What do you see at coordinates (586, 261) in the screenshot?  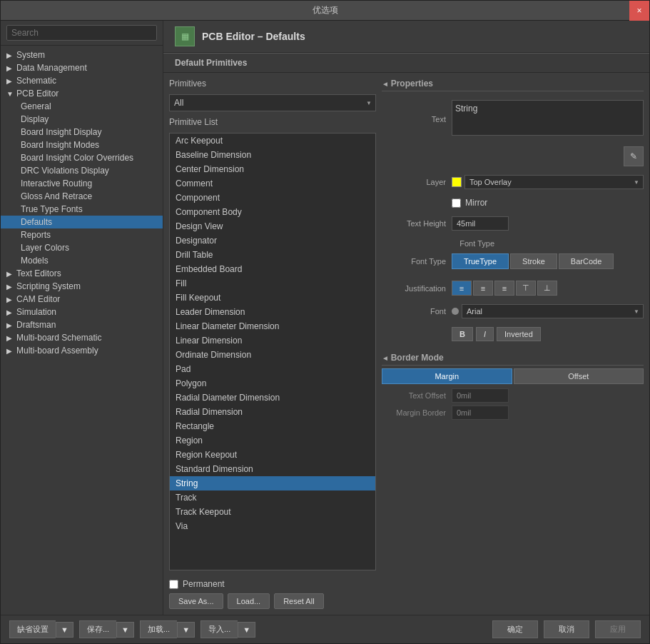 I see `font-type-btn-barcode: BarCode` at bounding box center [586, 261].